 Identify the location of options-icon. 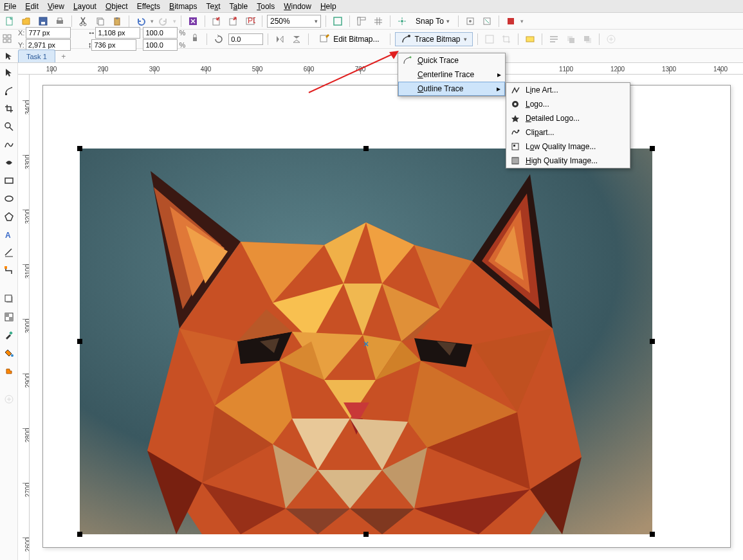
(470, 21).